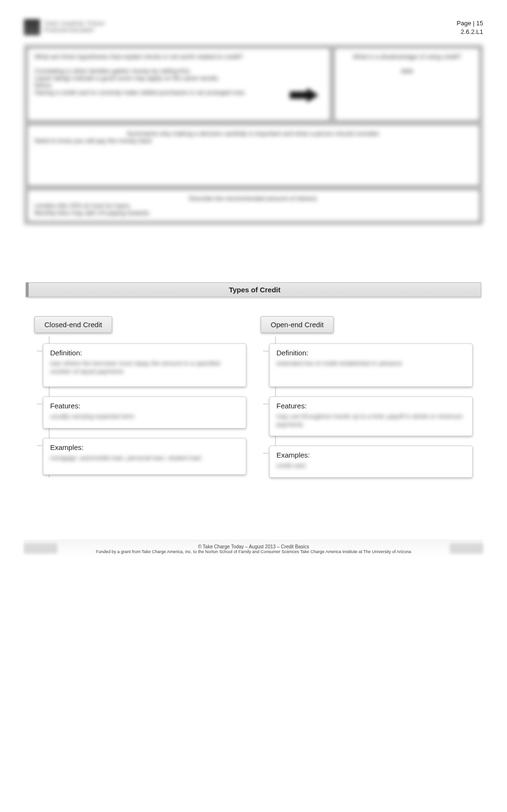  What do you see at coordinates (407, 71) in the screenshot?
I see `disadvantage-body: debt` at bounding box center [407, 71].